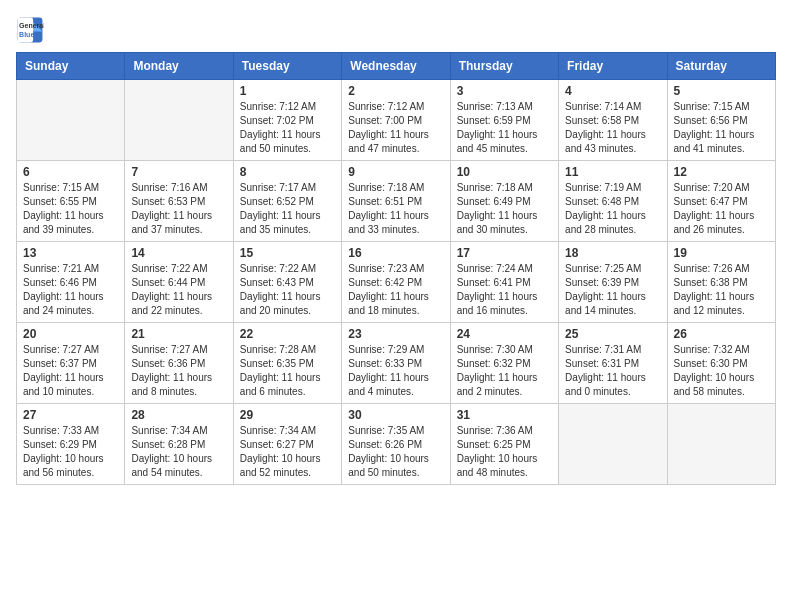  What do you see at coordinates (64, 452) in the screenshot?
I see `cell-info: Sunrise: 7:33 AMSunset: 6:29 PMDaylight:…` at bounding box center [64, 452].